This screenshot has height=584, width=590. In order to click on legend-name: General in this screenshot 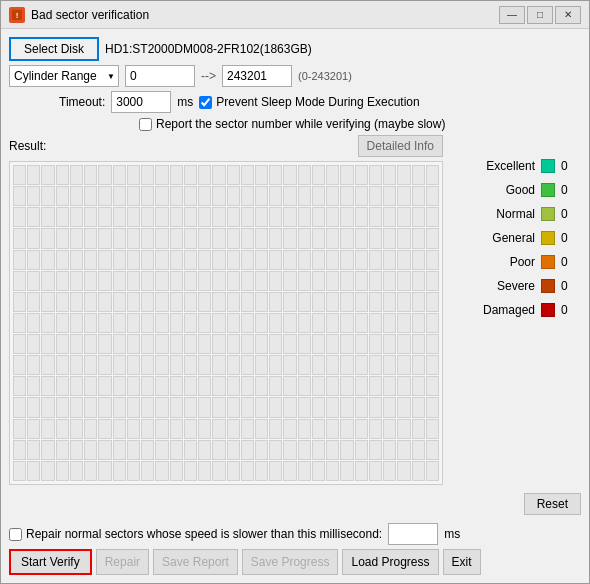, I will do `click(493, 238)`.